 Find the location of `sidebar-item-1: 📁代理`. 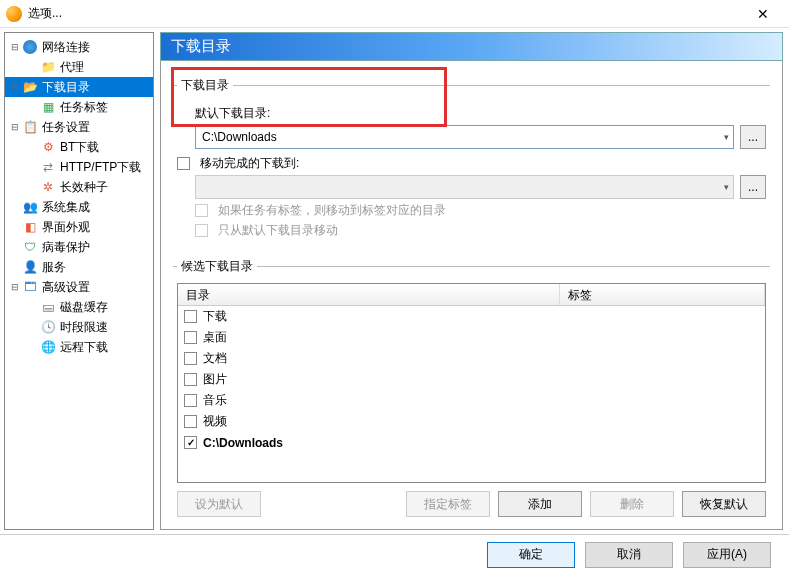

sidebar-item-1: 📁代理 is located at coordinates (79, 67).